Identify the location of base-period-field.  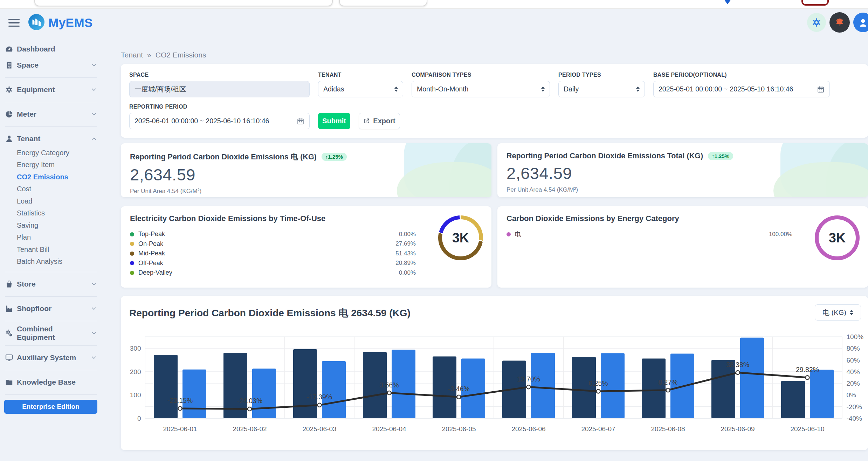
(742, 89).